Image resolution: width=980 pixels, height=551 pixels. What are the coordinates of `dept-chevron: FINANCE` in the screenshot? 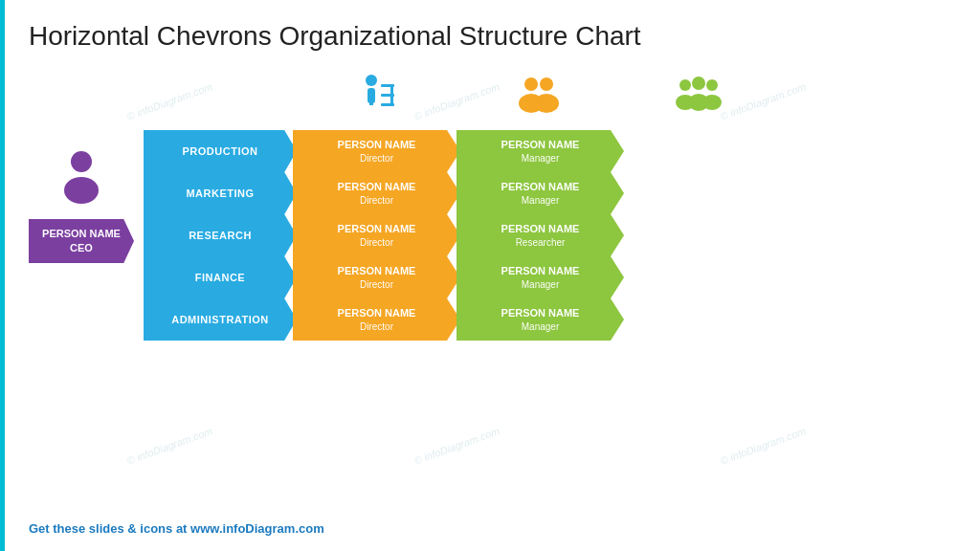 It's located at (220, 277).